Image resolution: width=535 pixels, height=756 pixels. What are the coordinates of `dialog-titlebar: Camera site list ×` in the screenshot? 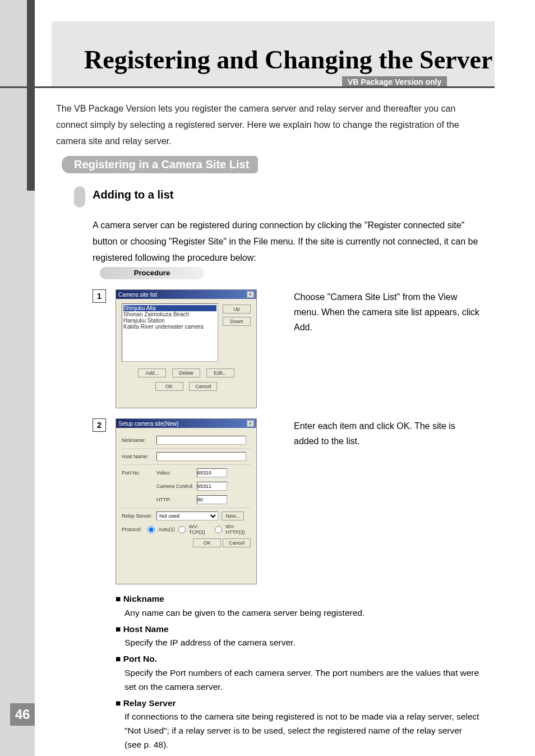 It's located at (186, 294).